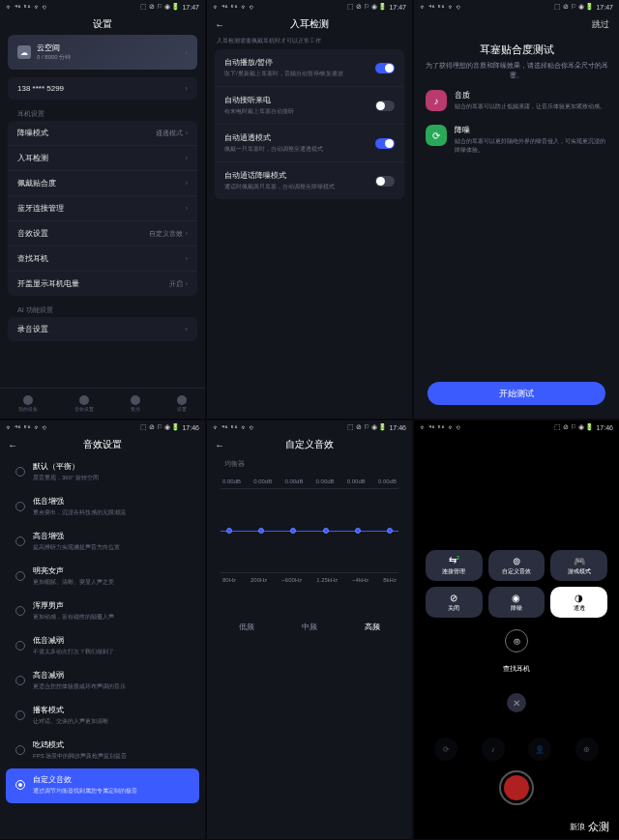 This screenshot has height=840, width=619. Describe the element at coordinates (103, 158) in the screenshot. I see `settings-row: 入耳检测 ›` at that location.